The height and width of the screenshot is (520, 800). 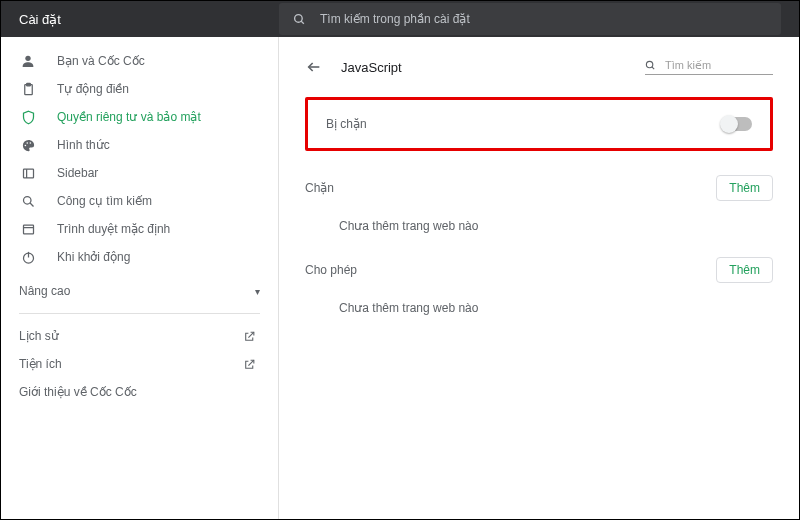 I want to click on sidebar-item-you: Bạn và Cốc Cốc, so click(x=140, y=61).